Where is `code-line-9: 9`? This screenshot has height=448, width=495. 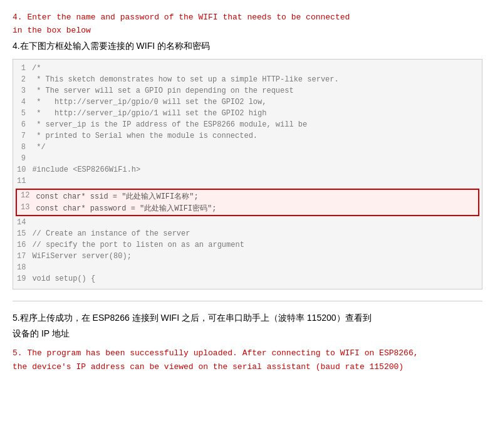
code-line-9: 9 is located at coordinates (248, 159).